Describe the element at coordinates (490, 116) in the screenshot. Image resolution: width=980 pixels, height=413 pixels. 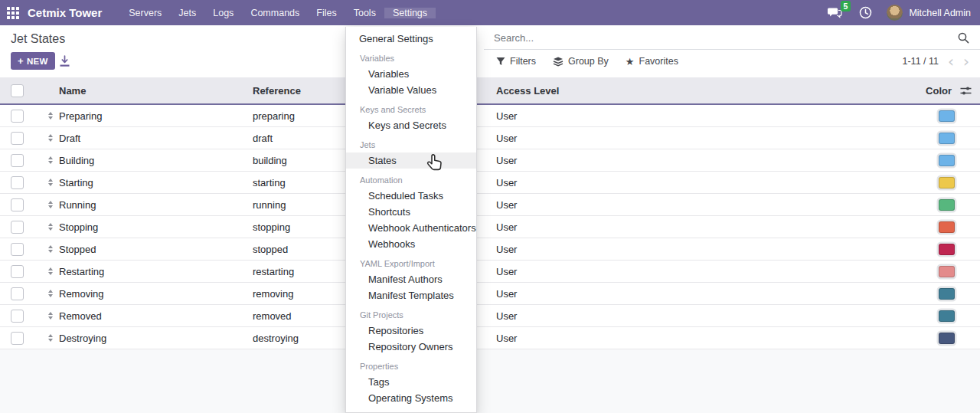
I see `table-row: Preparing preparing User` at that location.